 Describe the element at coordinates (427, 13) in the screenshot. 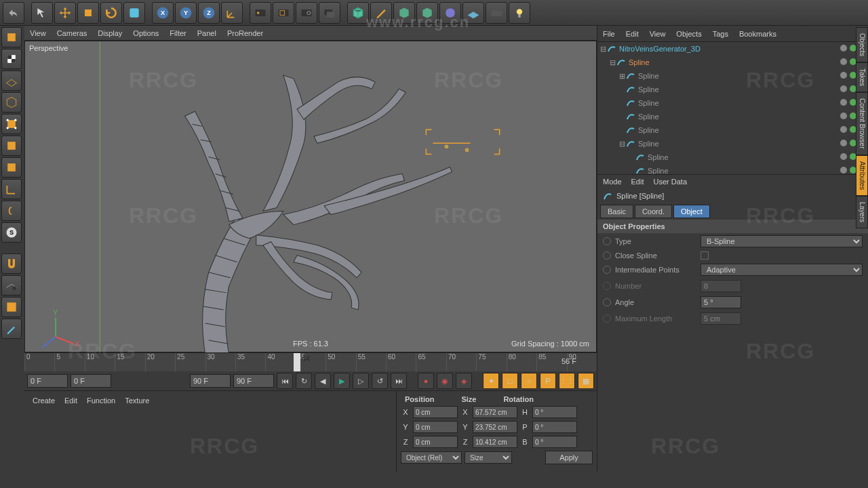

I see `extrude-button` at that location.